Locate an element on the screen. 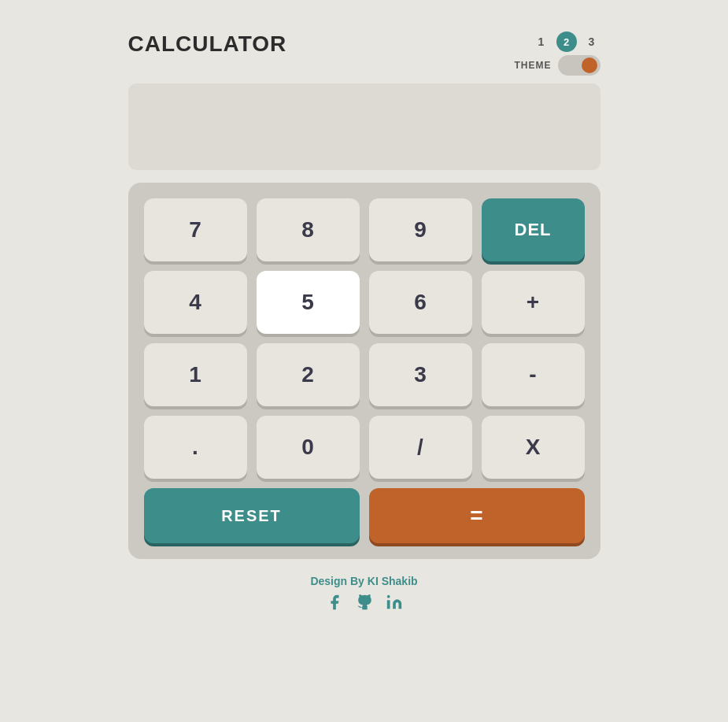 The height and width of the screenshot is (722, 728). key-1: 1 is located at coordinates (195, 375).